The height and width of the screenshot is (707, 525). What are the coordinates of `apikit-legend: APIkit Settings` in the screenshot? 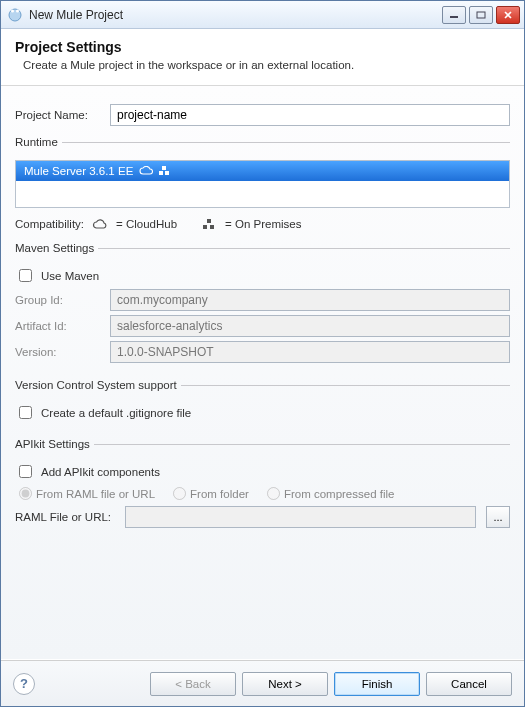 It's located at (54, 444).